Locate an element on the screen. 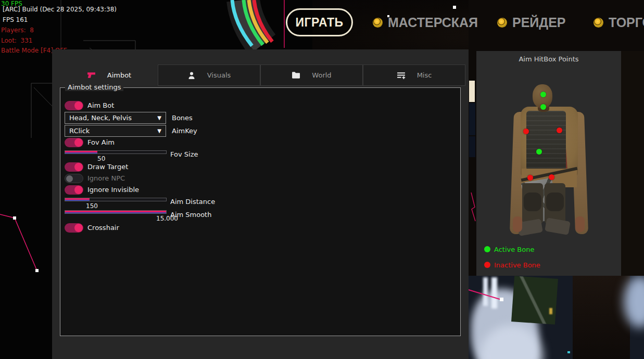  ignore-invisible-toggle is located at coordinates (74, 190).